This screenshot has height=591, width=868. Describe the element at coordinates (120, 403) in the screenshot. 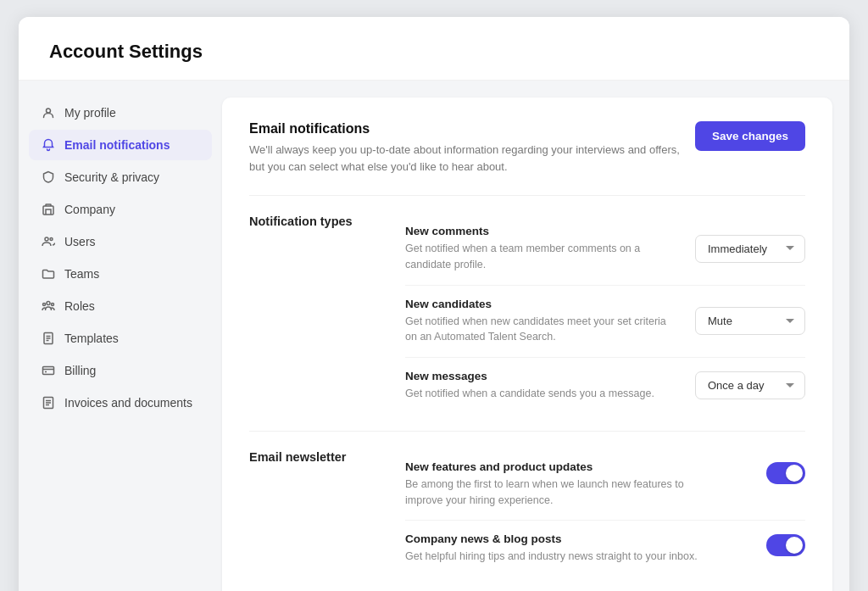

I see `sidebar-item-invoices: Invoices and documents` at that location.